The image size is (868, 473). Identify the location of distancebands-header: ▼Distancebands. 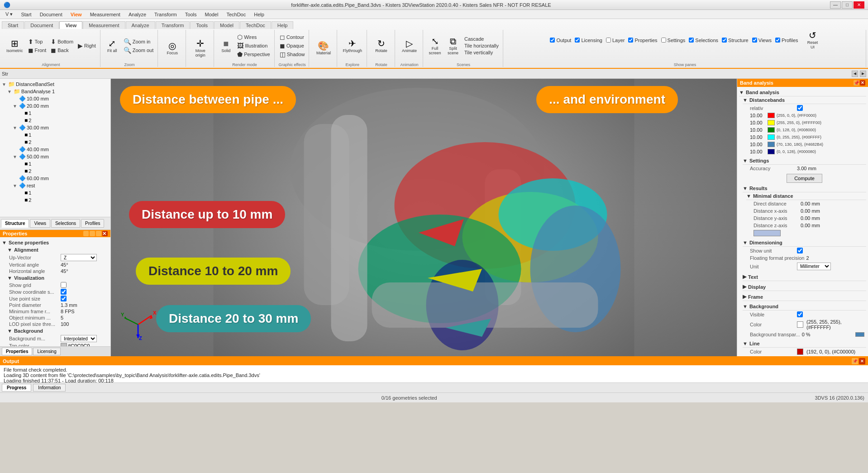
(805, 100).